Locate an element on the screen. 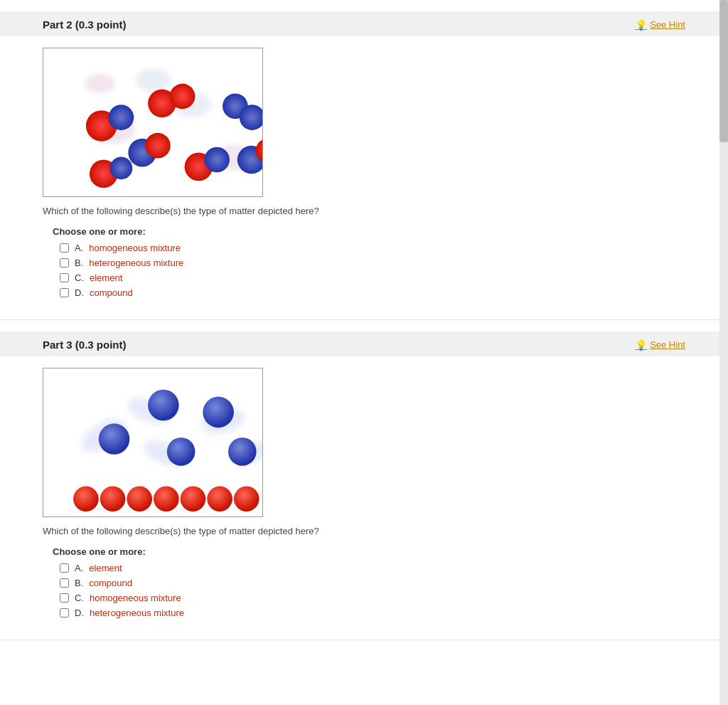  hint-icon: 💡 is located at coordinates (641, 25).